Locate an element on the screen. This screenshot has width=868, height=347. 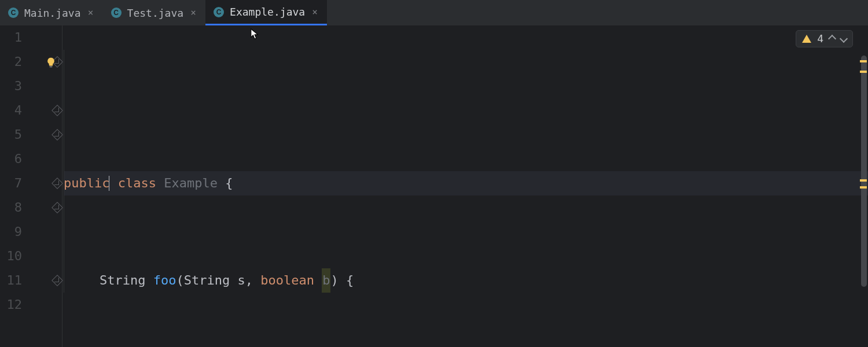
tab-label: Example.java is located at coordinates (267, 12).